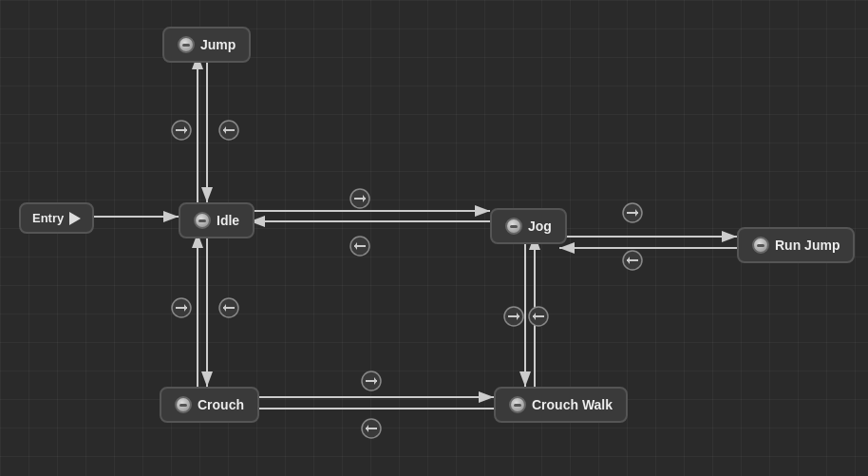  What do you see at coordinates (202, 220) in the screenshot?
I see `idle-node-icon` at bounding box center [202, 220].